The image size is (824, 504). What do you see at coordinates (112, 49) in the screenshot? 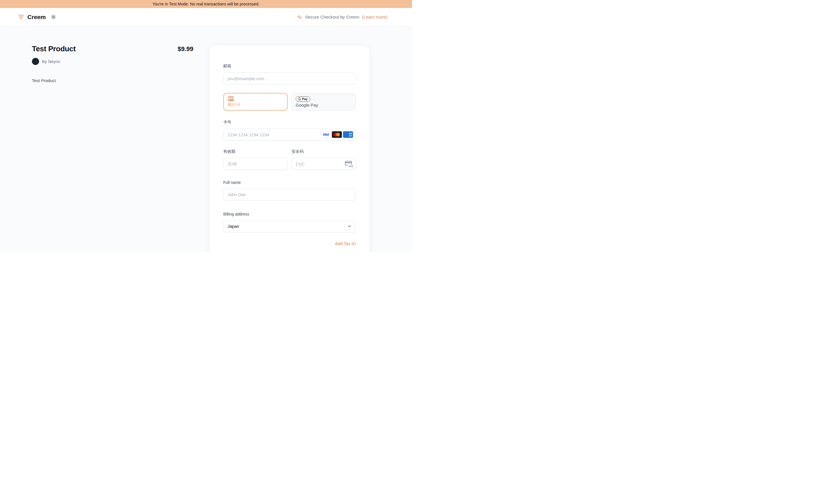
I see `product-head: Test Product $9.99` at bounding box center [112, 49].